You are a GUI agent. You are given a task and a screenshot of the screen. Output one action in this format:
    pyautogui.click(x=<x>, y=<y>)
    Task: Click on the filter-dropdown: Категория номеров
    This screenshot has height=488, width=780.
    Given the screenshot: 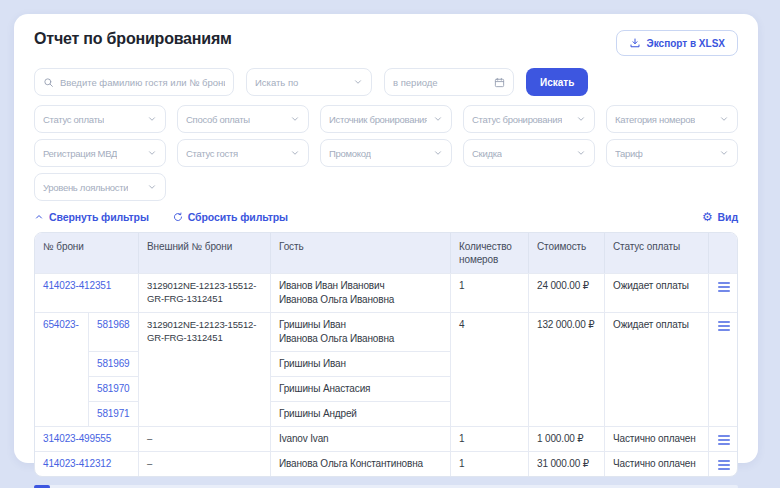 What is the action you would take?
    pyautogui.click(x=672, y=119)
    